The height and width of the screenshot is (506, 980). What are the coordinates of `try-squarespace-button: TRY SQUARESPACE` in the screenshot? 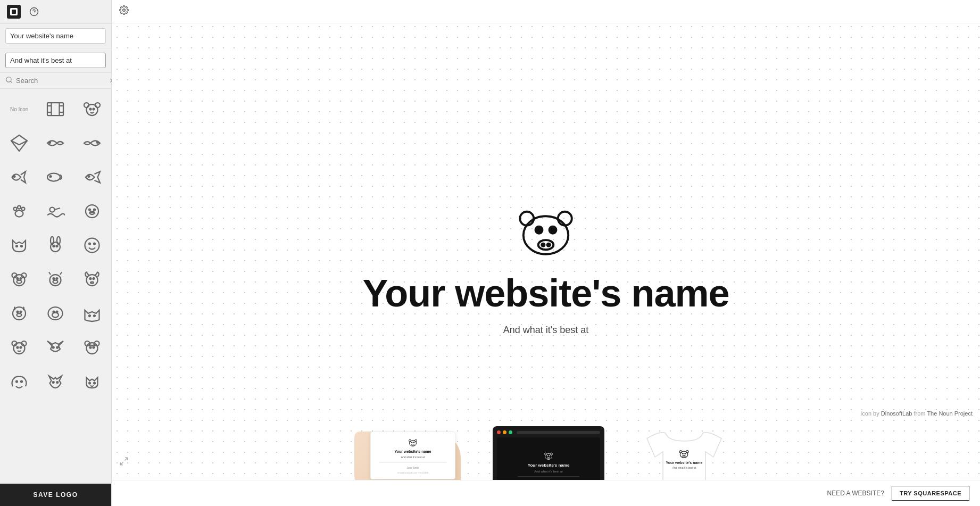 It's located at (931, 493).